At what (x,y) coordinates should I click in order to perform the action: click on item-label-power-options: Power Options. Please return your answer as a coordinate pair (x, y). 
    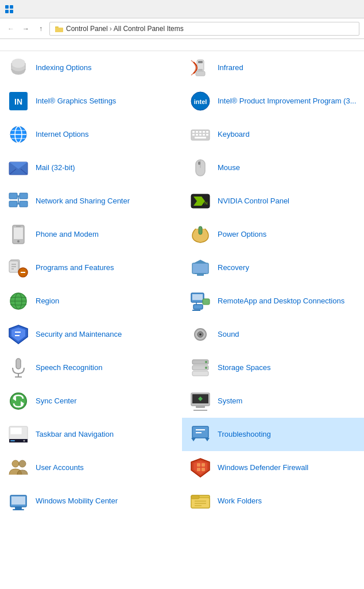
    Looking at the image, I should click on (242, 234).